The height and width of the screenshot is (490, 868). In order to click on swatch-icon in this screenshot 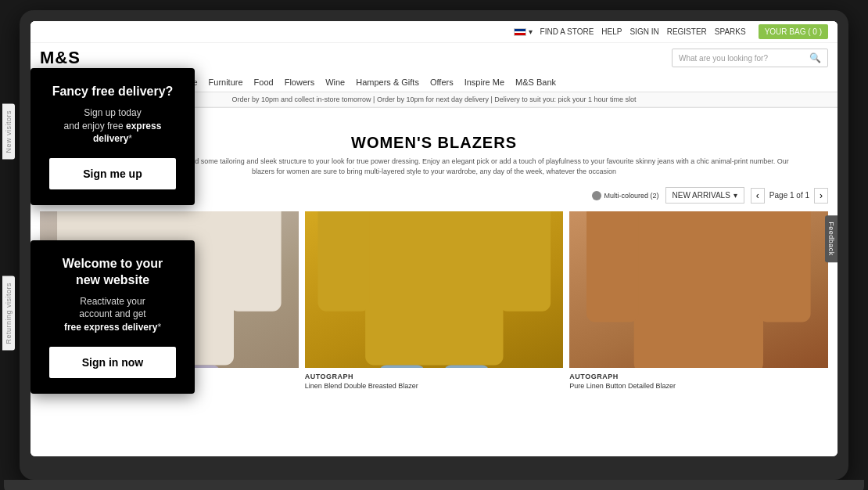, I will do `click(597, 196)`.